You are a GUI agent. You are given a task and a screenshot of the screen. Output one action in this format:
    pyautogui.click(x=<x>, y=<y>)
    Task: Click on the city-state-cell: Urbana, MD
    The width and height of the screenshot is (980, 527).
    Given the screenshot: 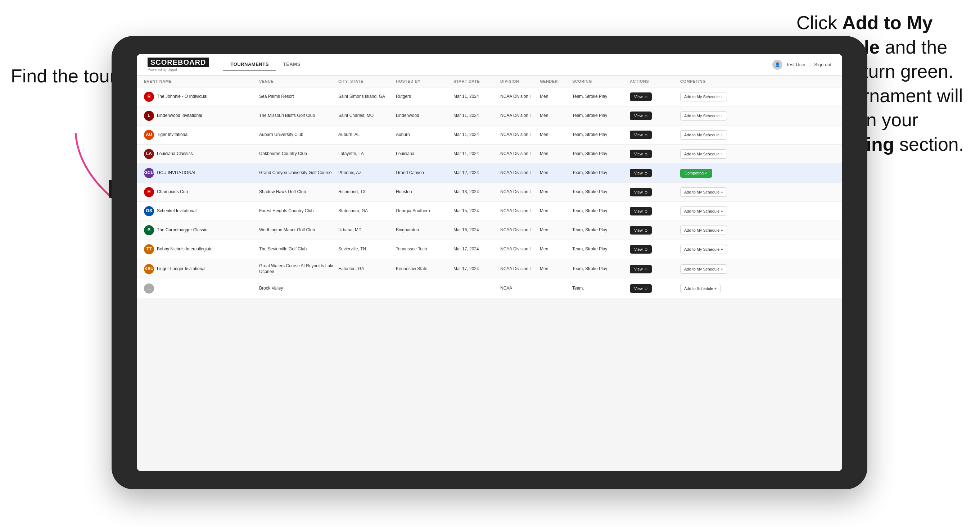 What is the action you would take?
    pyautogui.click(x=367, y=230)
    